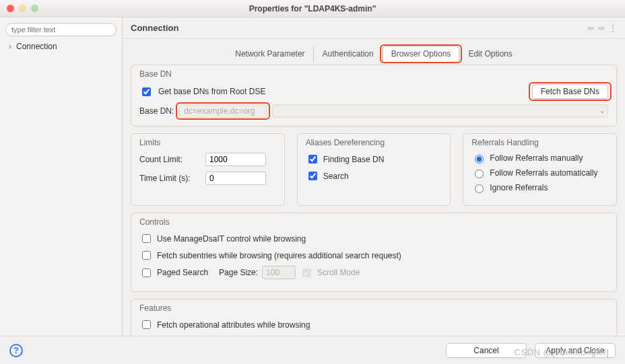 Image resolution: width=625 pixels, height=364 pixels. I want to click on menu-icon: ⋮, so click(613, 28).